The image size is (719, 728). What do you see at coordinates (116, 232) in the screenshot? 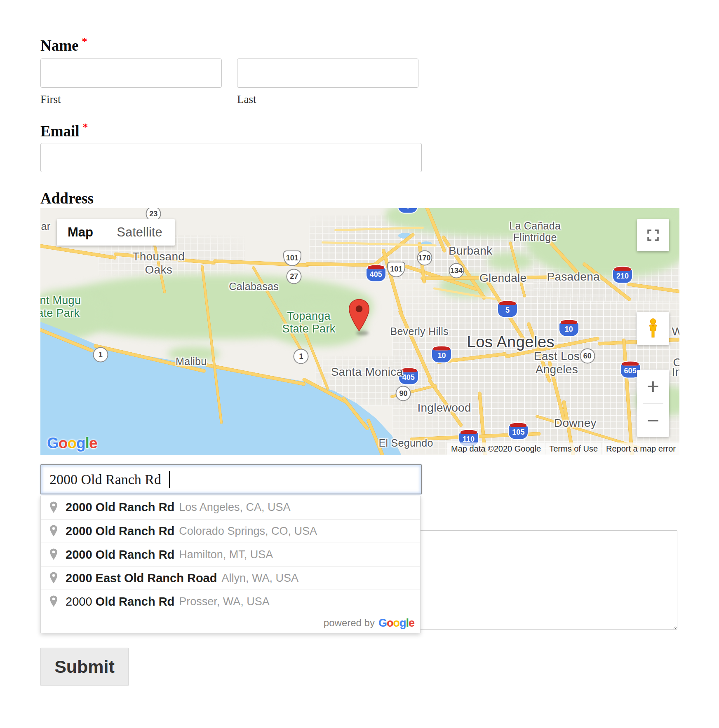
I see `map-type-control: Map Satellite` at bounding box center [116, 232].